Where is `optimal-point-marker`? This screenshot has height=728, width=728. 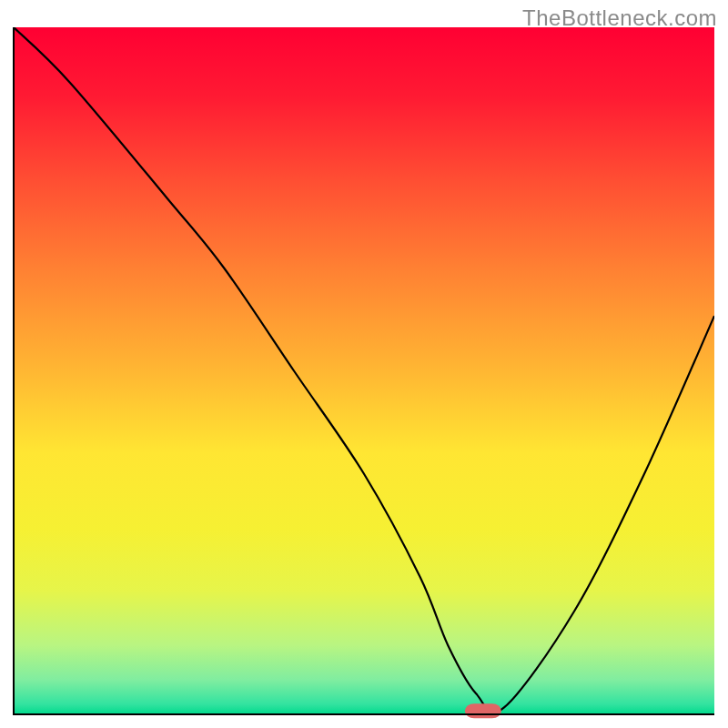
optimal-point-marker is located at coordinates (483, 711).